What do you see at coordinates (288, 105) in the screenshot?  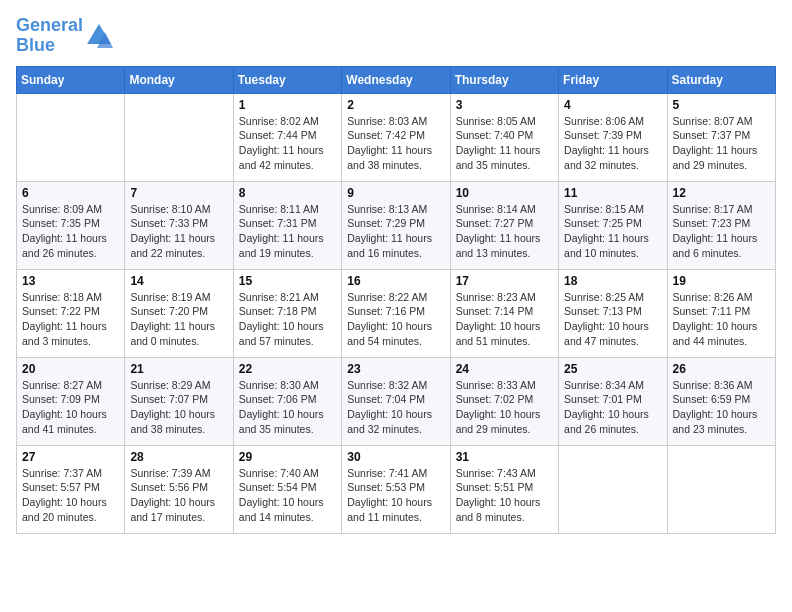 I see `cell-day-number: 1` at bounding box center [288, 105].